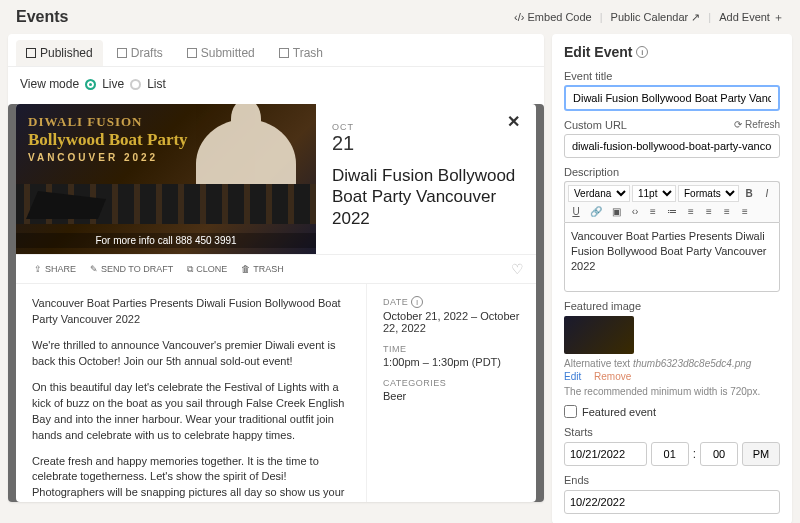  Describe the element at coordinates (672, 52) in the screenshot. I see `edit-event-heading: Edit Event i` at that location.